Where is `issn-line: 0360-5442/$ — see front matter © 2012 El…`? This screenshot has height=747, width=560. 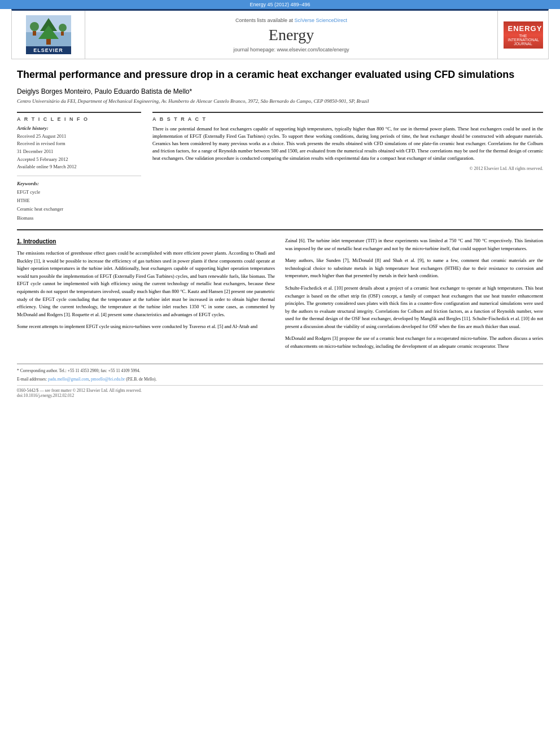
issn-line: 0360-5442/$ — see front matter © 2012 El… is located at coordinates (280, 391).